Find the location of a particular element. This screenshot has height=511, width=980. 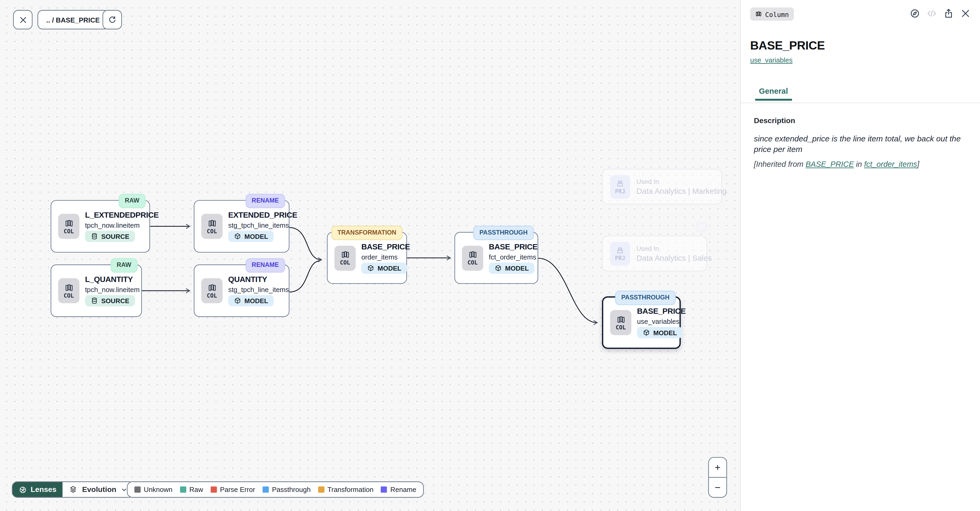

inherited-column-link: BASE_PRICE is located at coordinates (829, 164).